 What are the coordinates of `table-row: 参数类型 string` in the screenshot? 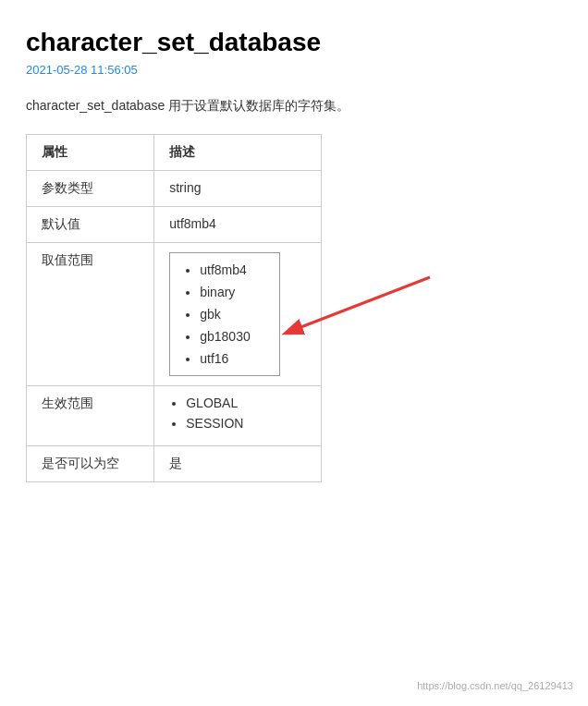 It's located at (174, 189).